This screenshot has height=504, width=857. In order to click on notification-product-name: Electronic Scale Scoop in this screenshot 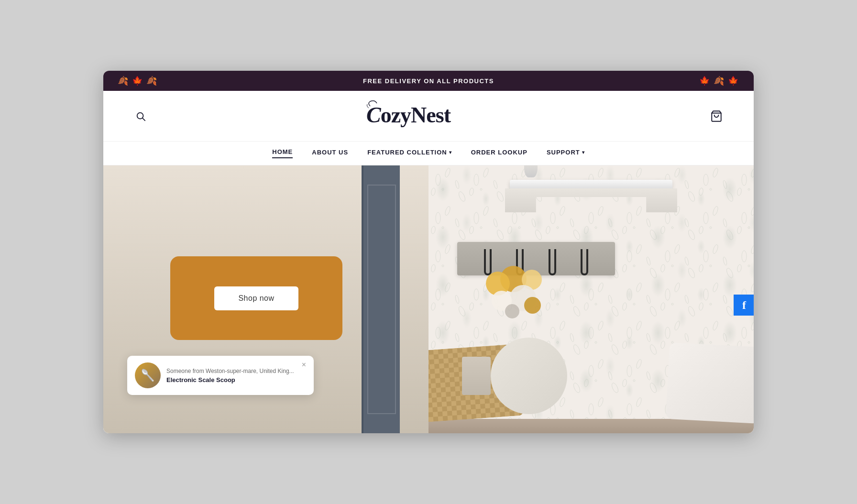, I will do `click(231, 380)`.